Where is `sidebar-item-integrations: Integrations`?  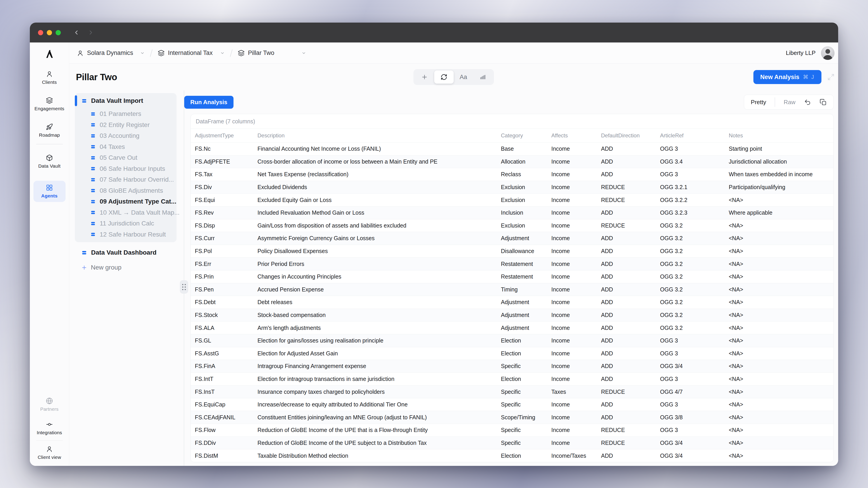
sidebar-item-integrations: Integrations is located at coordinates (49, 428).